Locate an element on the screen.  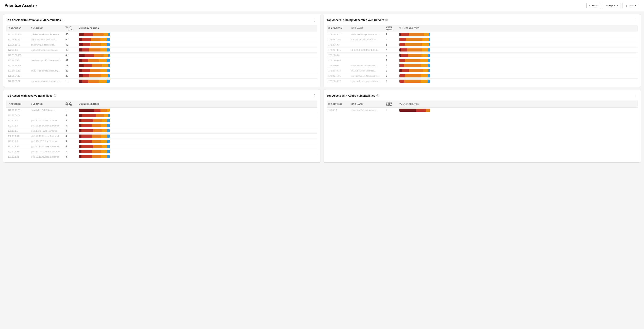
table-row: 172.26.48.17smashelle.set.target.teresel… is located at coordinates (482, 81).